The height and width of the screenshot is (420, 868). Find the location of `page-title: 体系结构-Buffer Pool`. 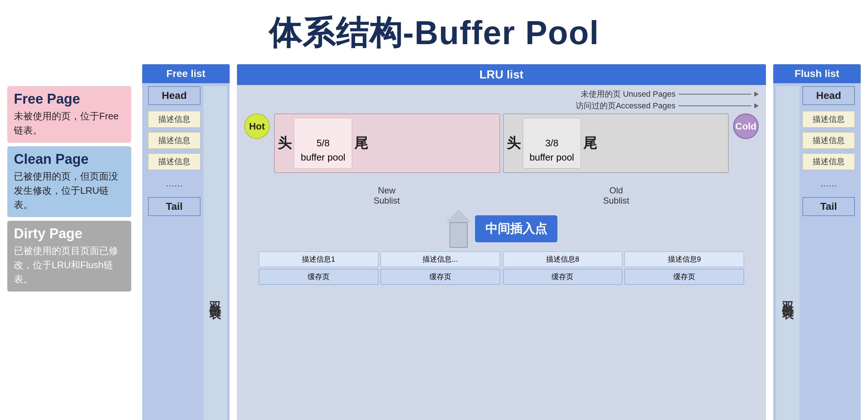

page-title: 体系结构-Buffer Pool is located at coordinates (434, 31).